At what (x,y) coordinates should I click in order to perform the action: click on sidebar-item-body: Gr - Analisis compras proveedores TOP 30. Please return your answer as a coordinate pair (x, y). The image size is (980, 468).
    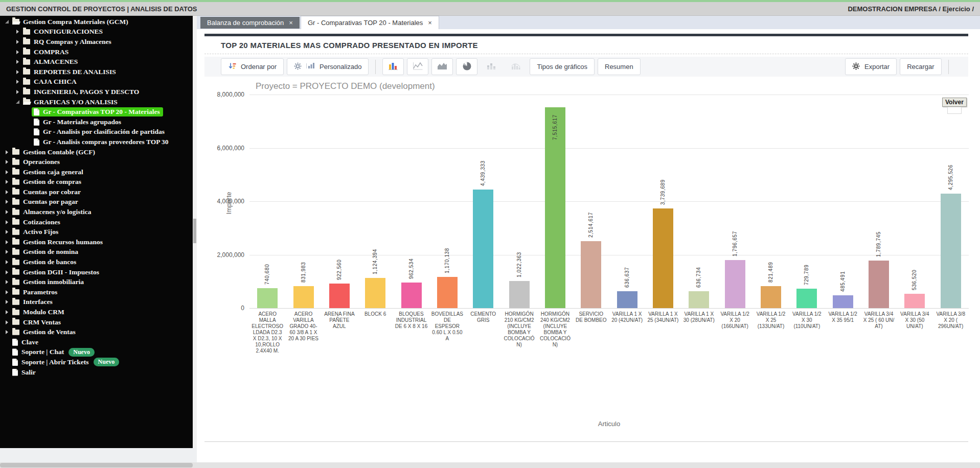
    Looking at the image, I should click on (102, 142).